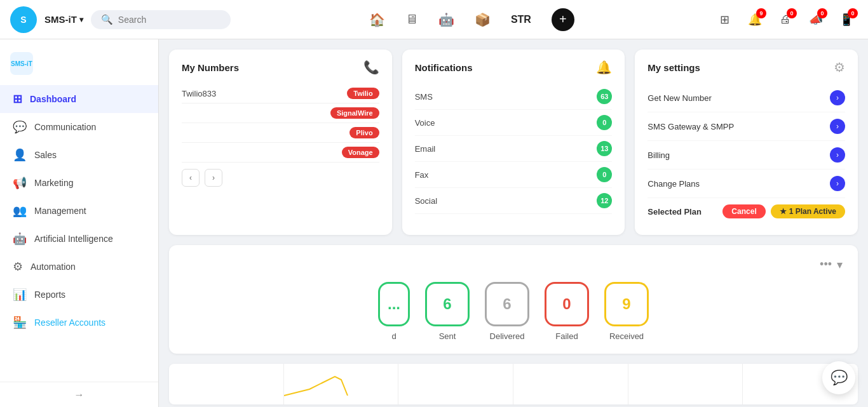 The image size is (868, 407). Describe the element at coordinates (281, 113) in the screenshot. I see `number-row-signalwire: SignalWire` at that location.